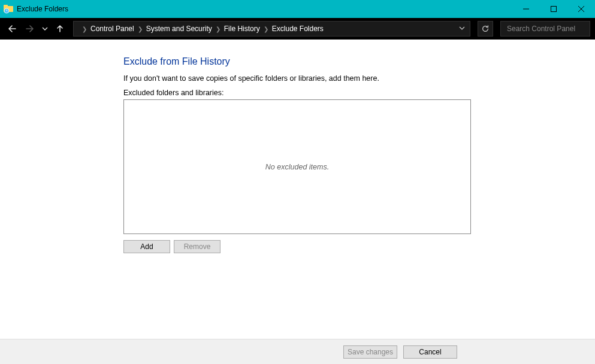  Describe the element at coordinates (297, 29) in the screenshot. I see `nav-bar: ❯ Control Panel ❯ System and Security ❯ …` at that location.